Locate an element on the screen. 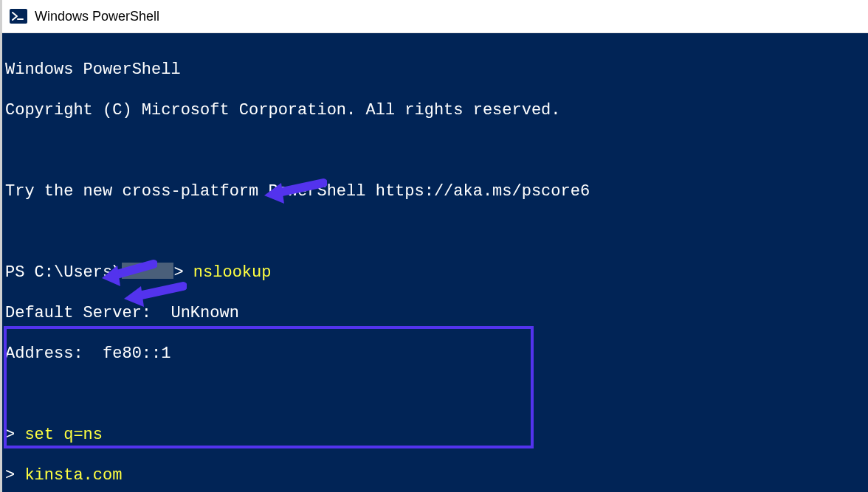 This screenshot has width=868, height=492. domain-command: kinsta.com is located at coordinates (73, 475).